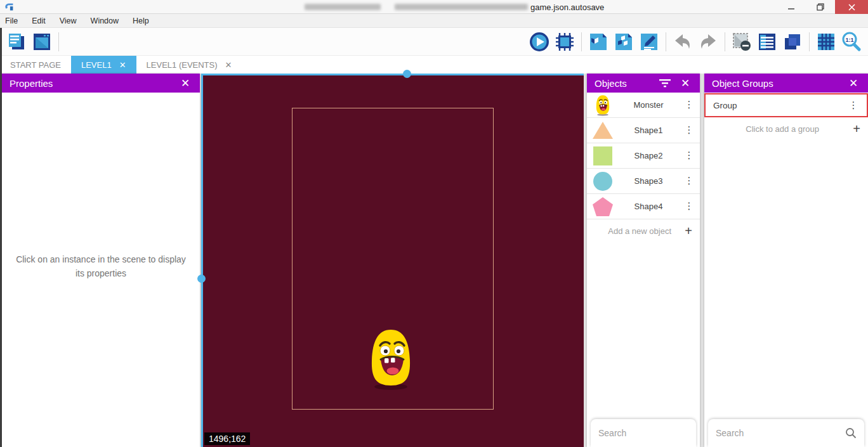 The width and height of the screenshot is (868, 447). I want to click on add-group-button: Click to add a group +, so click(786, 129).